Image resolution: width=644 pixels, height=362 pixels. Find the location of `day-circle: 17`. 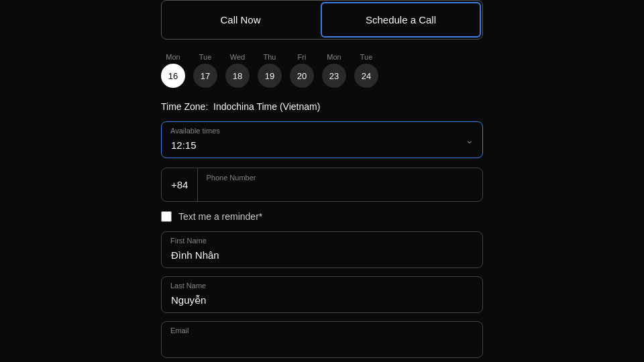

day-circle: 17 is located at coordinates (205, 76).